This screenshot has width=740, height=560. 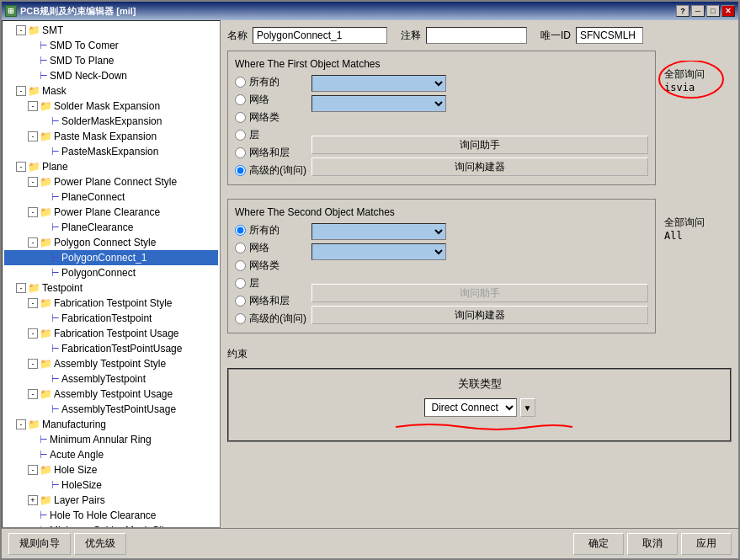 What do you see at coordinates (21, 288) in the screenshot?
I see `expand-testpoint: -` at bounding box center [21, 288].